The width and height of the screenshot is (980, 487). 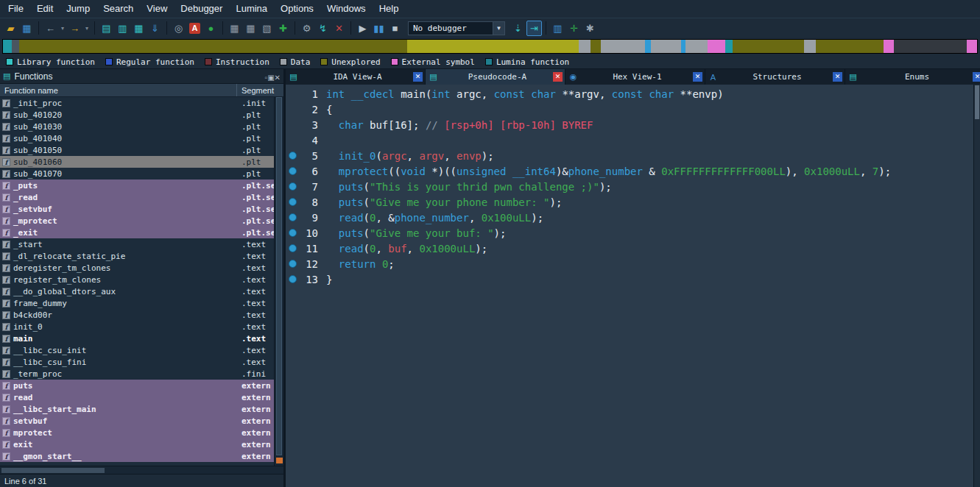 I want to click on menu-item-windows: Windows, so click(x=346, y=9).